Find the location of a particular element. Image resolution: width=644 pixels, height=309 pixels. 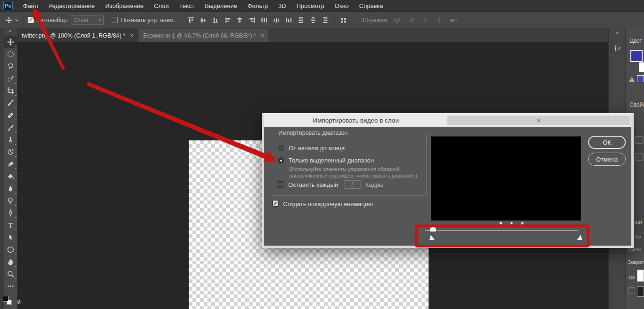

foreground-color-well is located at coordinates (636, 56).